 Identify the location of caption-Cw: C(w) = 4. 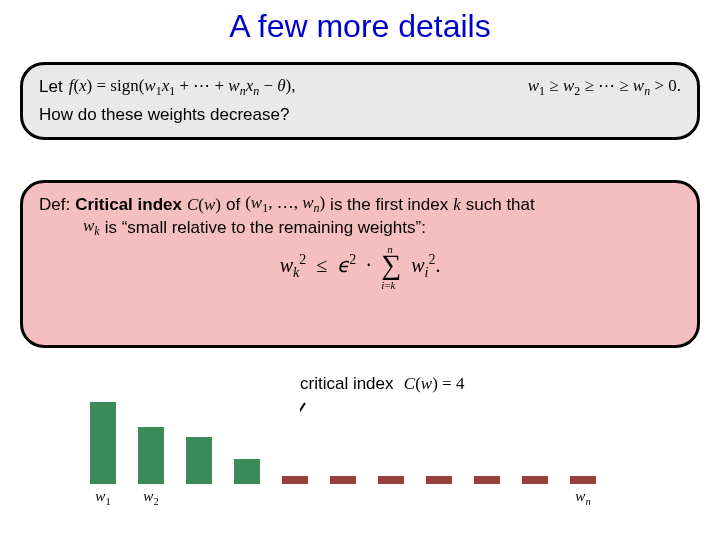
(432, 384).